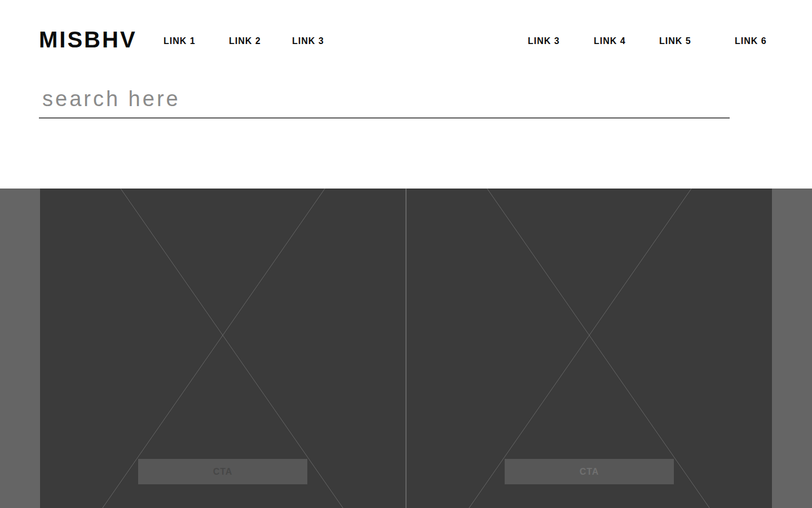 The image size is (812, 508). Describe the element at coordinates (179, 41) in the screenshot. I see `nav-link-left-1: LINK 1` at that location.